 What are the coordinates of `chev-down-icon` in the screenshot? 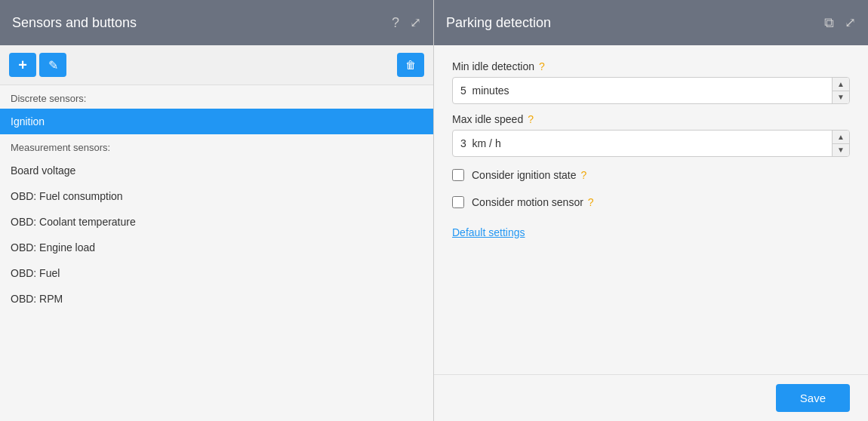 It's located at (841, 97).